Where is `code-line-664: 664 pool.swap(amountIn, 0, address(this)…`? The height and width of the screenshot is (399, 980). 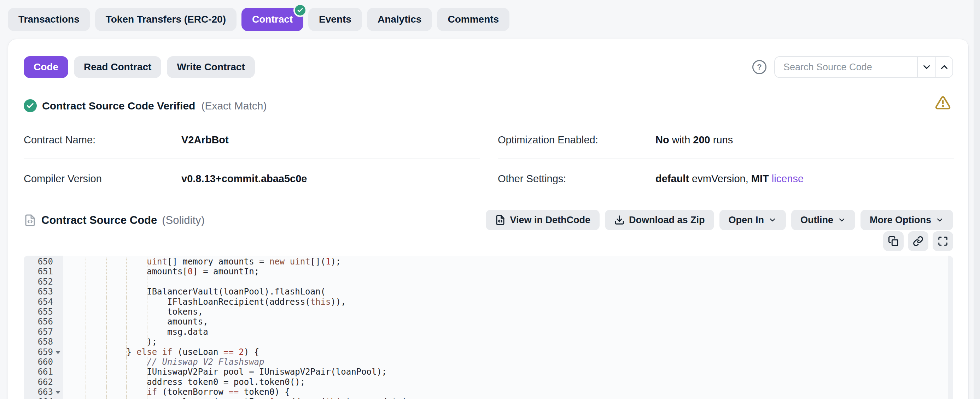 code-line-664: 664 pool.swap(amountIn, 0, address(this)… is located at coordinates (485, 398).